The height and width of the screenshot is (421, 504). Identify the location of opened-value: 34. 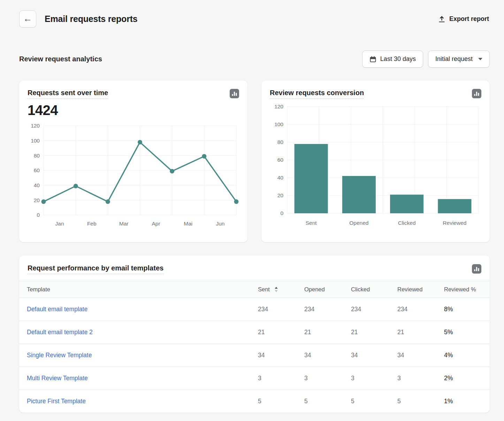
(328, 355).